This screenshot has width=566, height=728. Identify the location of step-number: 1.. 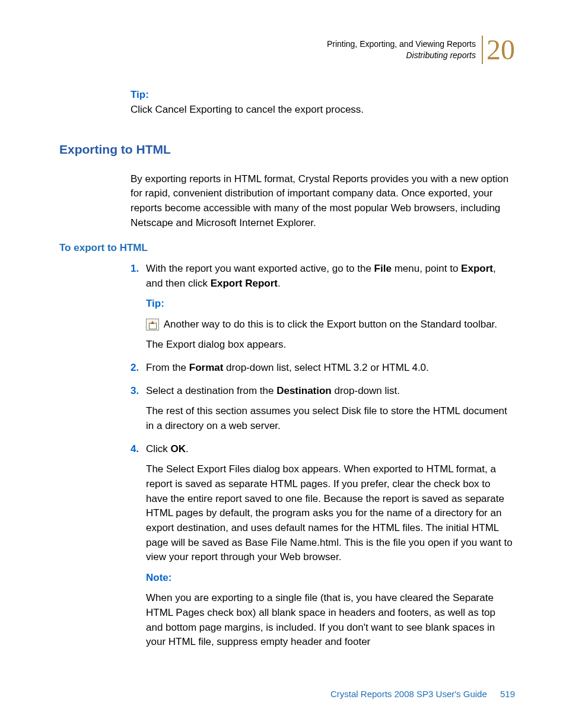
(135, 269).